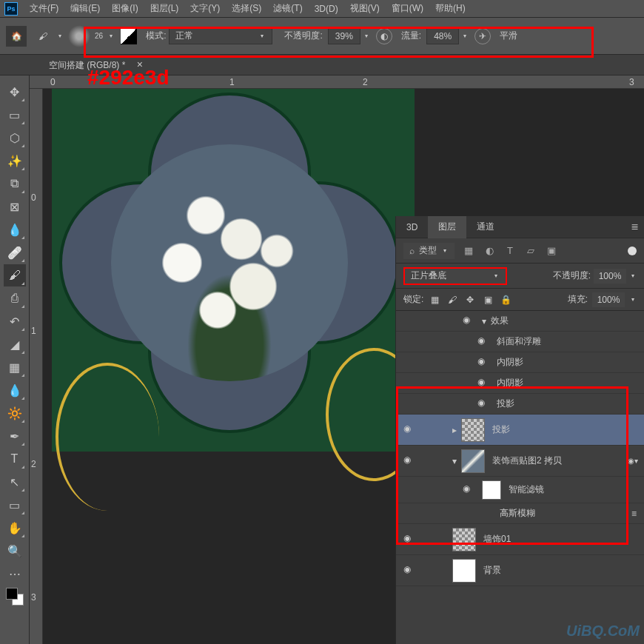 The height and width of the screenshot is (644, 644). Describe the element at coordinates (435, 300) in the screenshot. I see `lock-transparency-icon: ▦` at that location.